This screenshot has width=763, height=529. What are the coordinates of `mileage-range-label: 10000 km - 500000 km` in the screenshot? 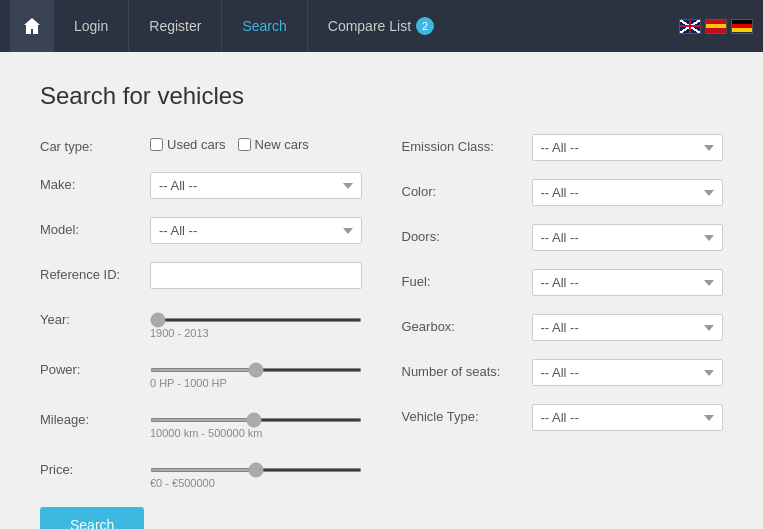 It's located at (256, 433).